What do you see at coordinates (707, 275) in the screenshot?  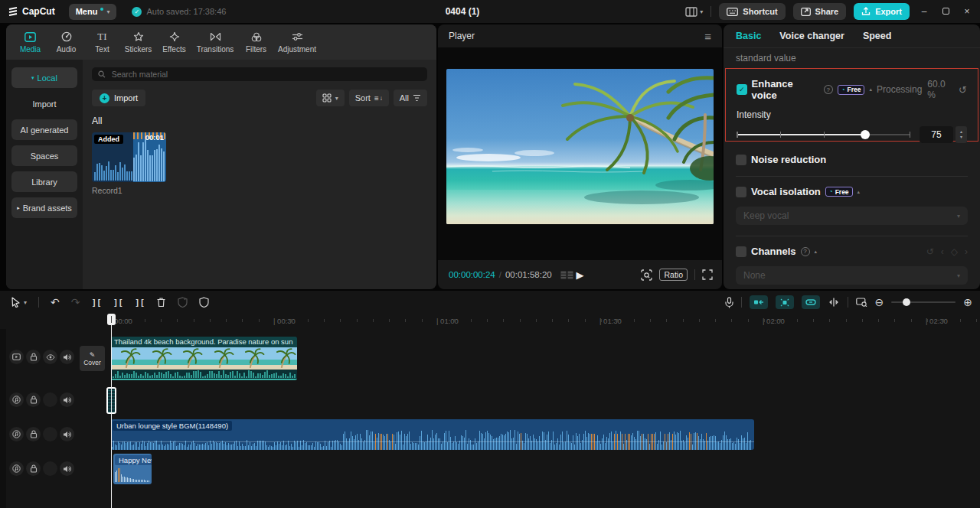 I see `fullscreen-icon` at bounding box center [707, 275].